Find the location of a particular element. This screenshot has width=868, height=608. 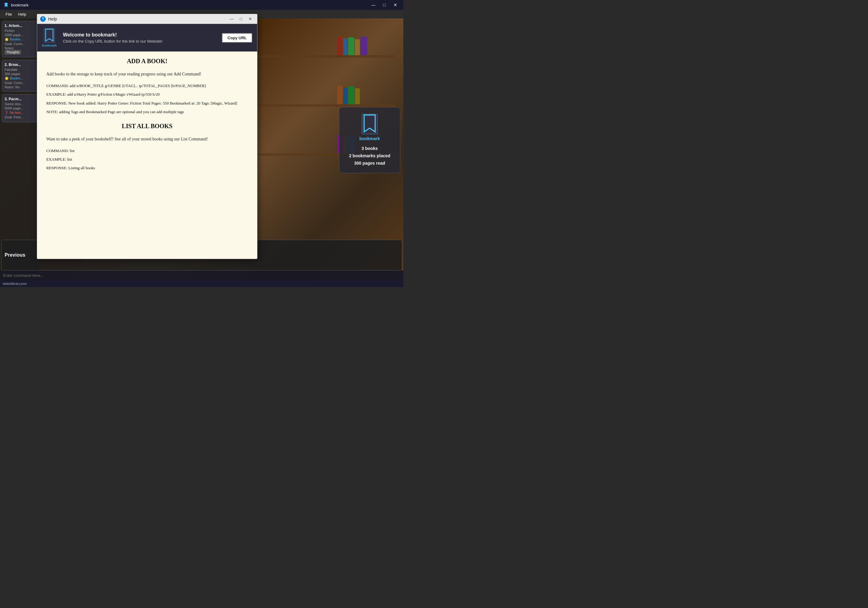

dialog-welcome-title: Welcome to bookmark! is located at coordinates (142, 35).